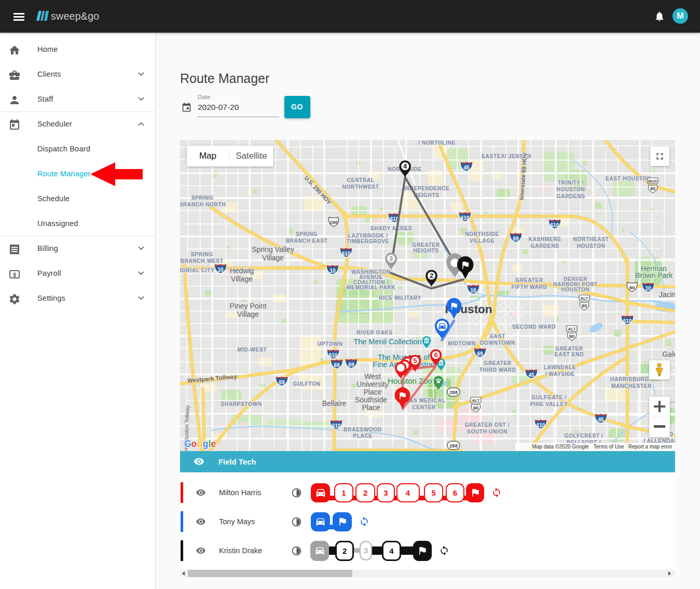 The height and width of the screenshot is (589, 700). What do you see at coordinates (252, 349) in the screenshot?
I see `svg-text: MID-WEST` at bounding box center [252, 349].